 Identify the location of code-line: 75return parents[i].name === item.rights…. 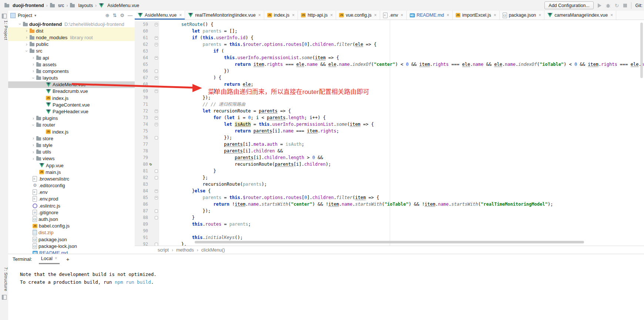
(389, 131).